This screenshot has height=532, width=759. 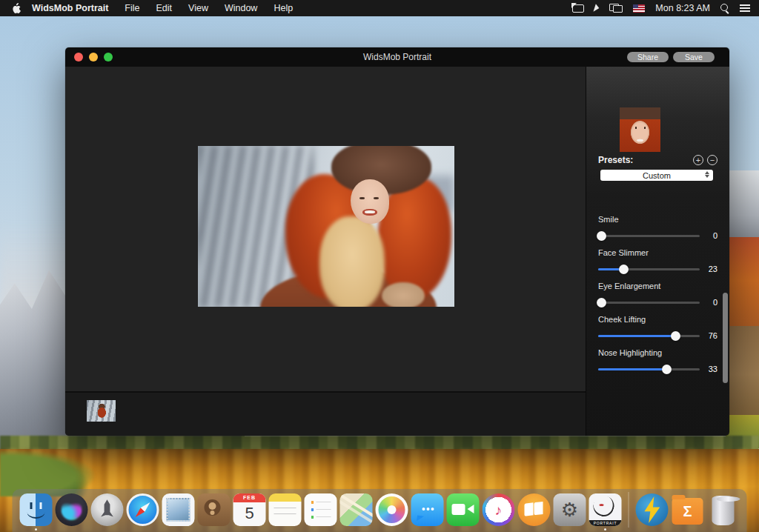 What do you see at coordinates (676, 336) in the screenshot?
I see `cheek-lifting-slider-thumb` at bounding box center [676, 336].